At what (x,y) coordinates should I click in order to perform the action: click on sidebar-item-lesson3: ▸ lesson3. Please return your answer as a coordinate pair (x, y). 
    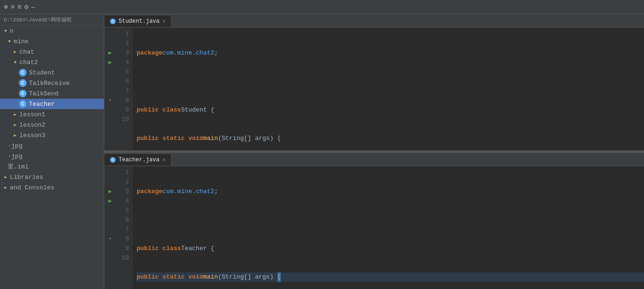
    Looking at the image, I should click on (52, 135).